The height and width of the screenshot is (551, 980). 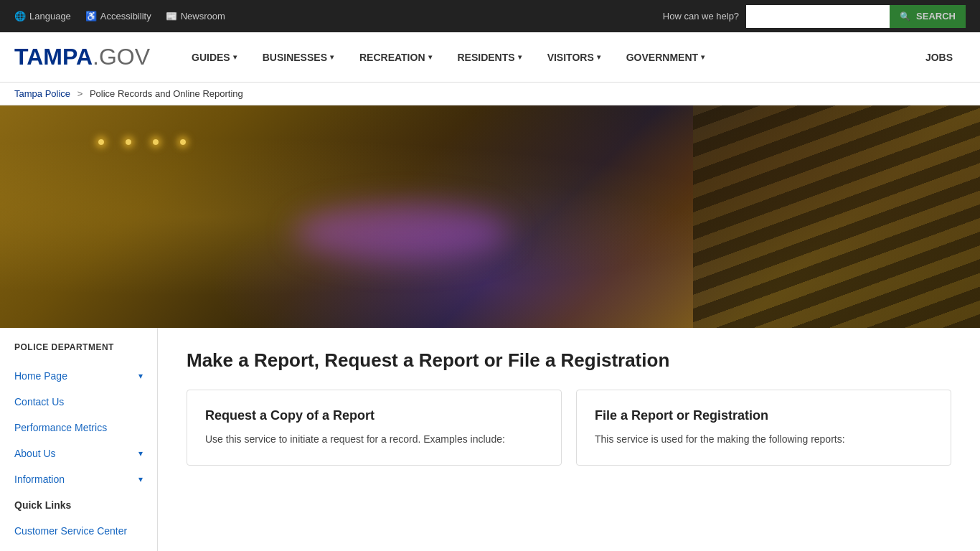 What do you see at coordinates (571, 57) in the screenshot?
I see `nav-visitors-label: VISITORS` at bounding box center [571, 57].